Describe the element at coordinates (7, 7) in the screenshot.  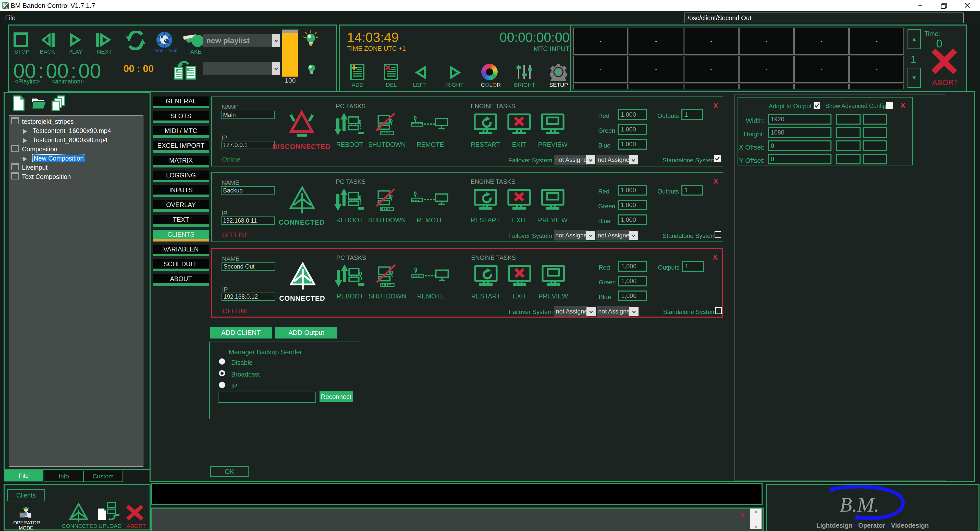
I see `svg-text: c` at that location.